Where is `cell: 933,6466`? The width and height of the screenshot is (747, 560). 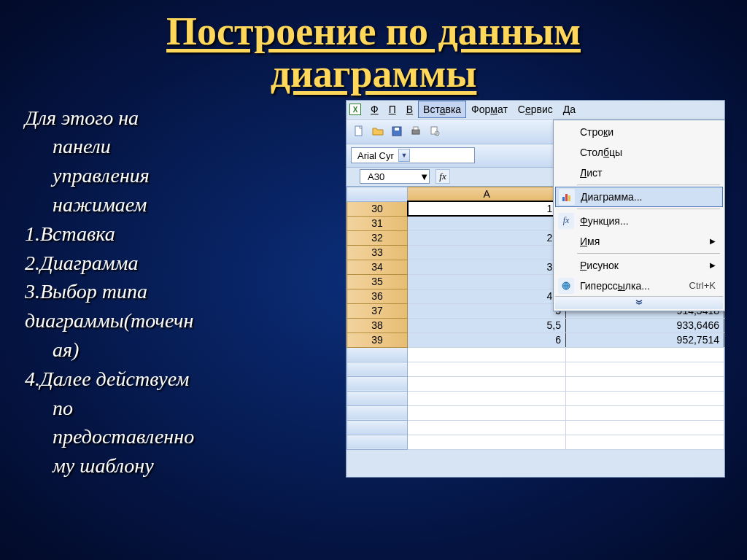 cell: 933,6466 is located at coordinates (645, 325).